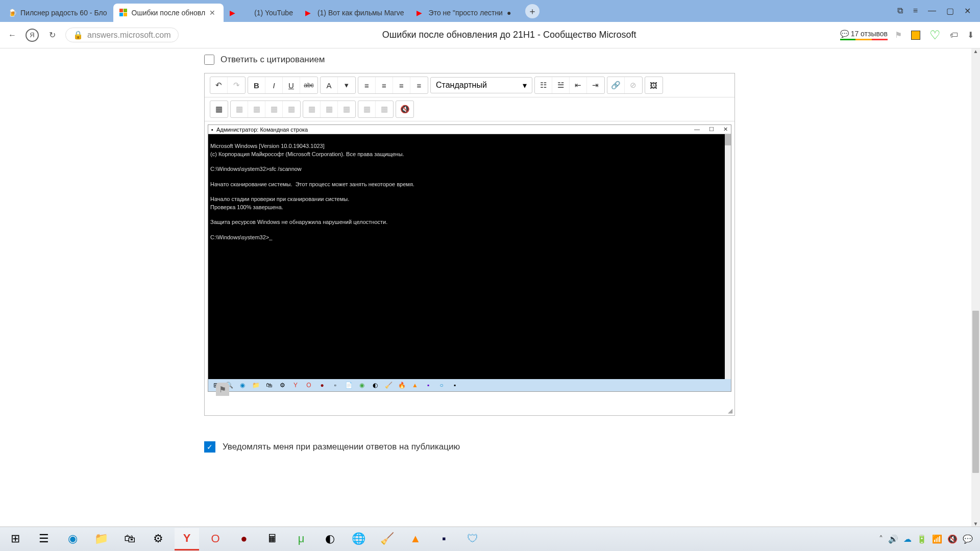  I want to click on yandex-icon: Я, so click(32, 35).